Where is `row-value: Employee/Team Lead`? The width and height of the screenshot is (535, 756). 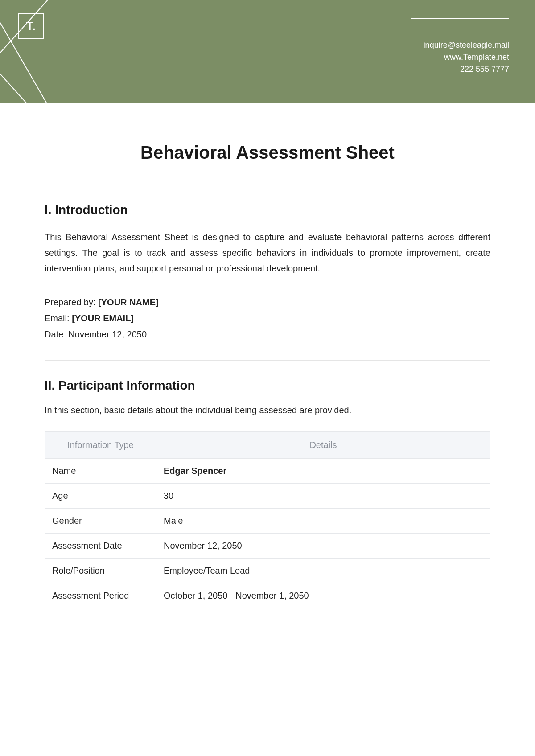 row-value: Employee/Team Lead is located at coordinates (324, 571).